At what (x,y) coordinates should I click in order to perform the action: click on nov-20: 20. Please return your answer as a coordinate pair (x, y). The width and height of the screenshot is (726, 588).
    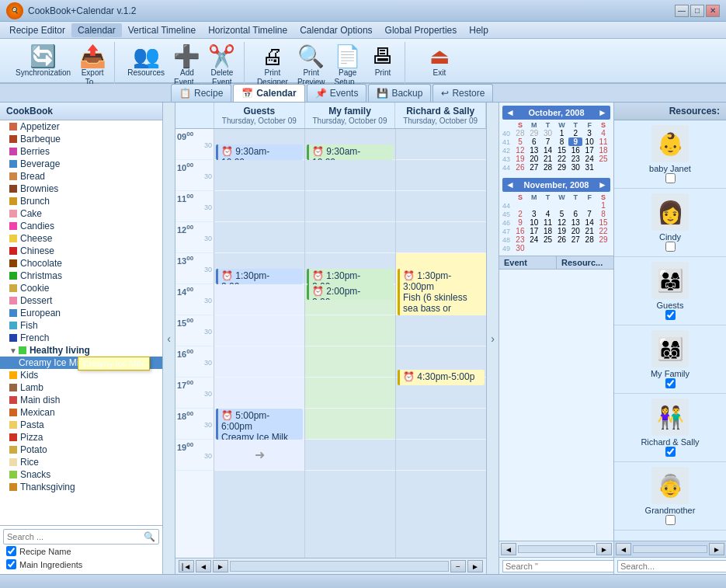
    Looking at the image, I should click on (575, 231).